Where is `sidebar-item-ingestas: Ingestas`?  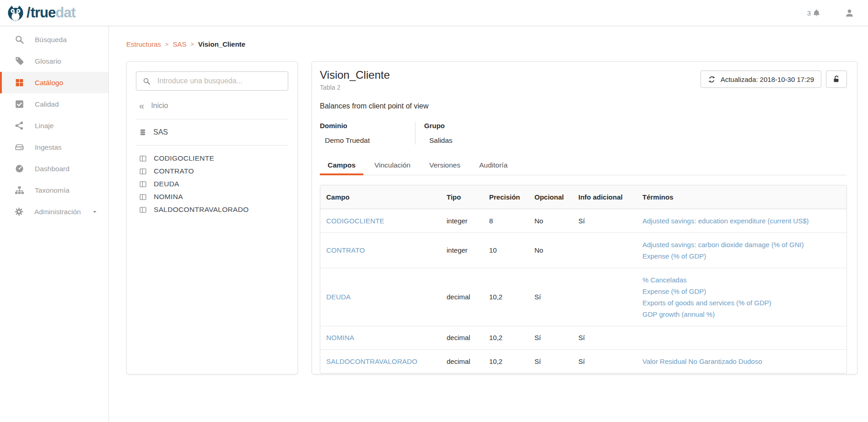 sidebar-item-ingestas: Ingestas is located at coordinates (54, 147).